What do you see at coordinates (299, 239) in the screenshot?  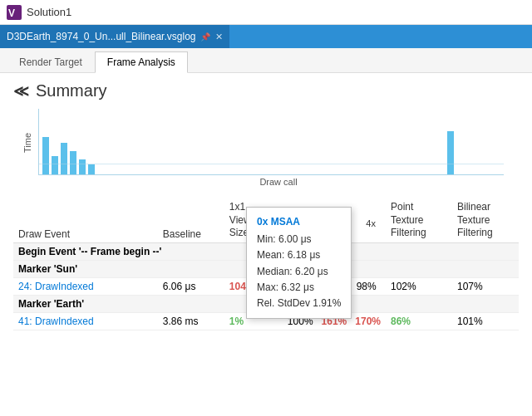 I see `tooltip-min: Min: 6.00 μs` at bounding box center [299, 239].